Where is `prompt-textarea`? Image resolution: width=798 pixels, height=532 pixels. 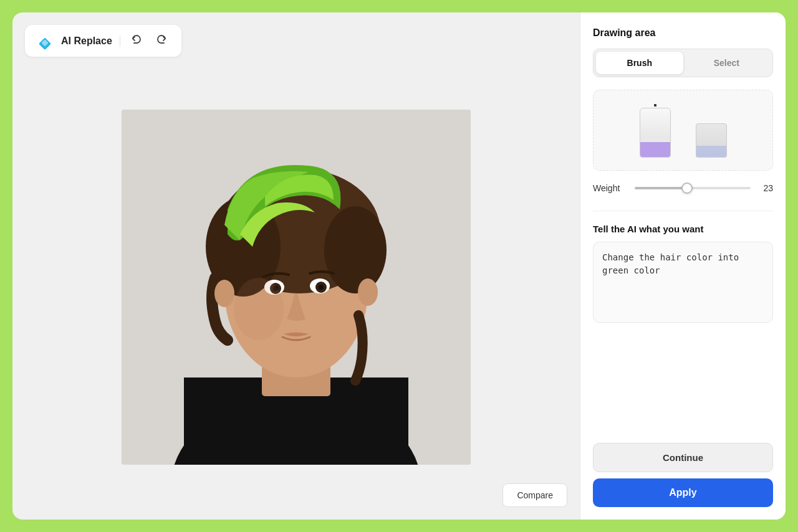
prompt-textarea is located at coordinates (683, 282).